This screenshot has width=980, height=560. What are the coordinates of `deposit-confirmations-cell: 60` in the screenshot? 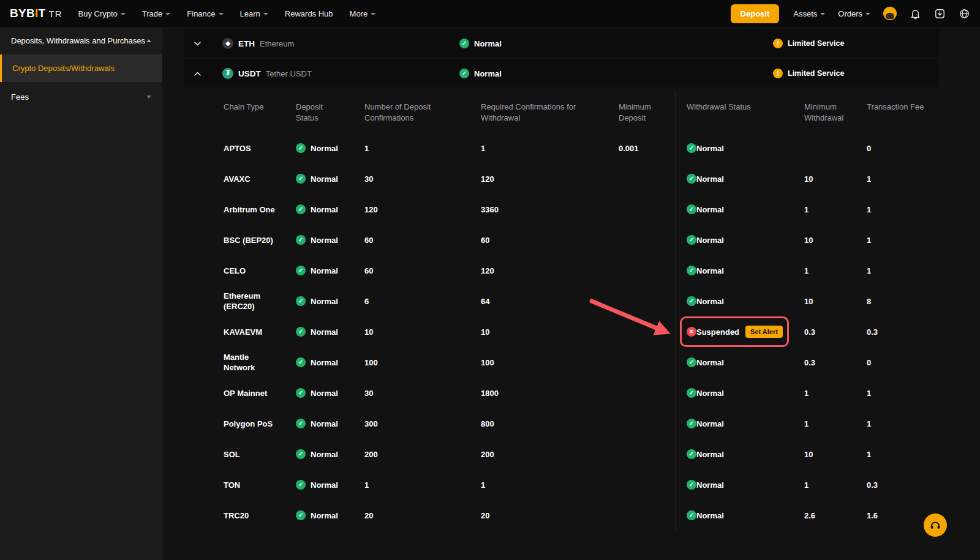 It's located at (423, 271).